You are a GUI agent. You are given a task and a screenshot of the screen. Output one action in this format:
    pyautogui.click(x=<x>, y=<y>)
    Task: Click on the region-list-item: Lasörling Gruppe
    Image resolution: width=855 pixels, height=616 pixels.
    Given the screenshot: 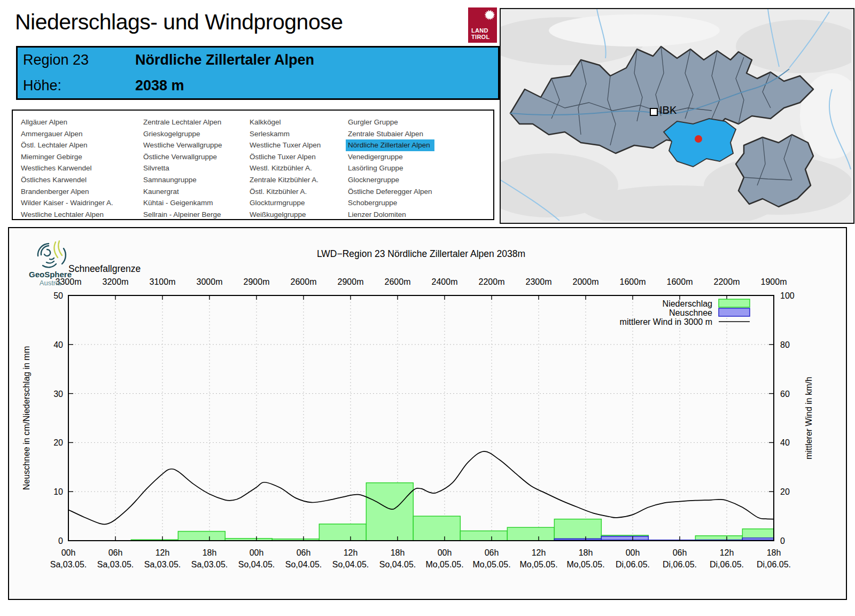 What is the action you would take?
    pyautogui.click(x=390, y=168)
    